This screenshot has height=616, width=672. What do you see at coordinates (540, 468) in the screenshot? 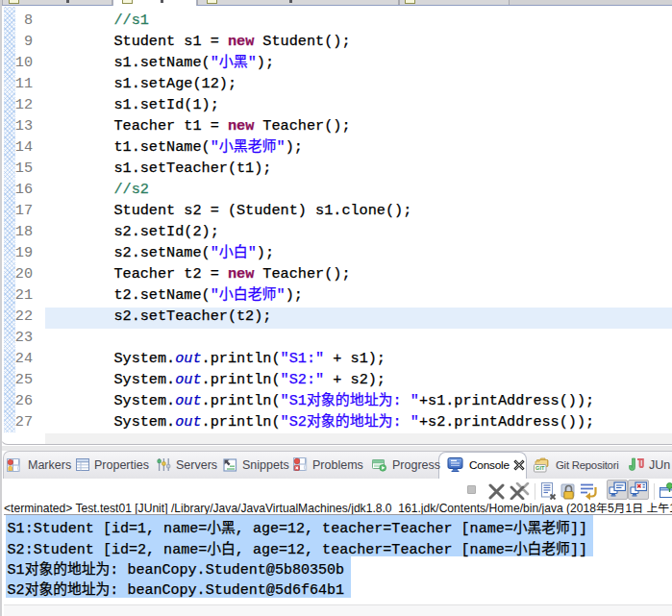
I see `svg-text: GIT` at bounding box center [540, 468].